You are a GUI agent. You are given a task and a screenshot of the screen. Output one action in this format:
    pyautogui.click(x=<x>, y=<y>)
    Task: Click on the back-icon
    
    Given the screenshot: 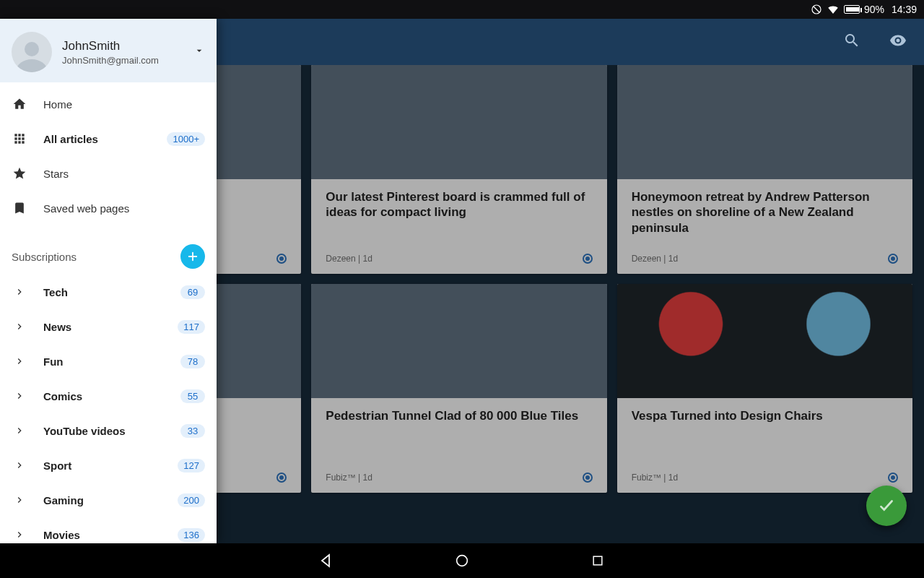 What is the action you would take?
    pyautogui.click(x=326, y=561)
    